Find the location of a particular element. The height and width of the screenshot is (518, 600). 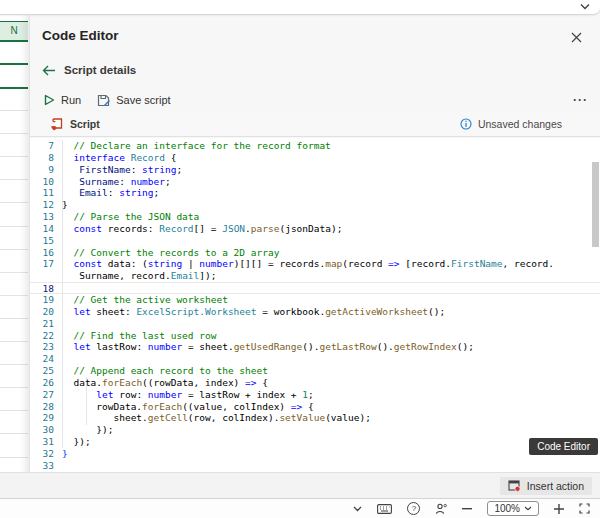

code-line: 17 const data: (string | number)[][] = r… is located at coordinates (315, 264).